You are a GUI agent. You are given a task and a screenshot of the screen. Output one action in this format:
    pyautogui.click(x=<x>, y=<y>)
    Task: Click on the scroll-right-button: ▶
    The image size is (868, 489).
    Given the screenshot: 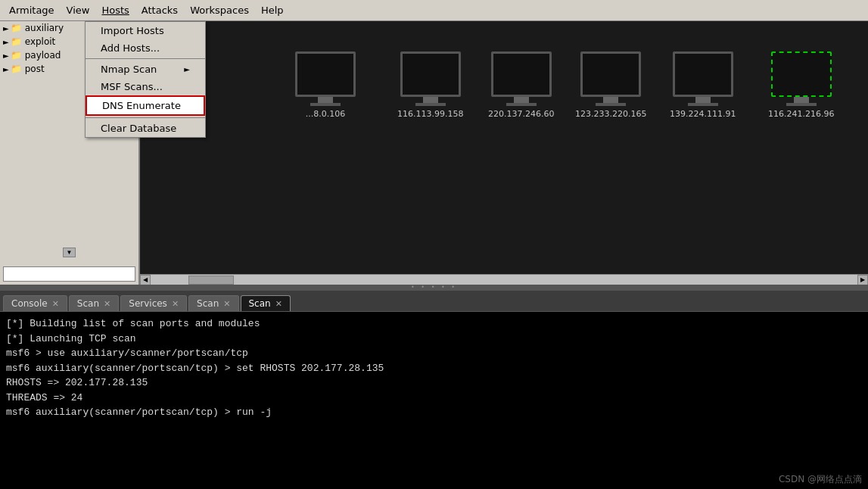 What is the action you would take?
    pyautogui.click(x=863, y=280)
    